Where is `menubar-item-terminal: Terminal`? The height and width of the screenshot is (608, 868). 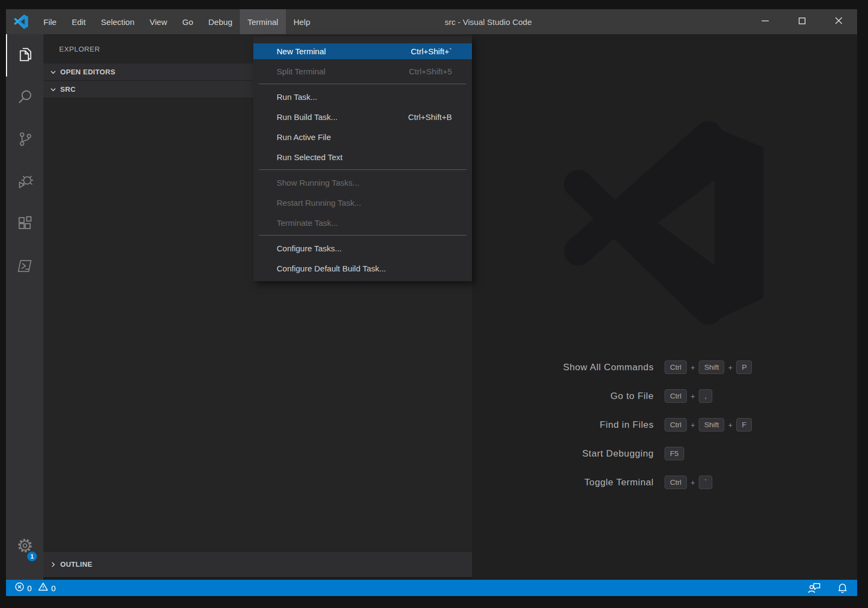
menubar-item-terminal: Terminal is located at coordinates (263, 22).